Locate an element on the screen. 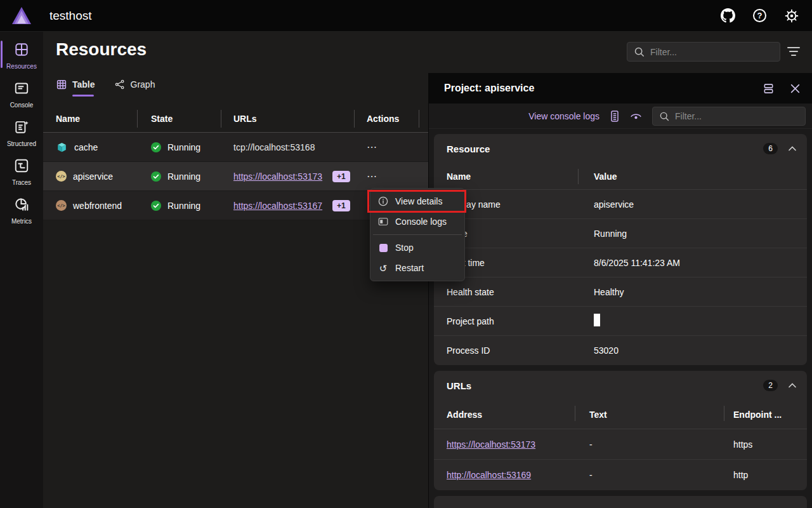 This screenshot has height=508, width=812. top-bar: testhost ? is located at coordinates (406, 16).